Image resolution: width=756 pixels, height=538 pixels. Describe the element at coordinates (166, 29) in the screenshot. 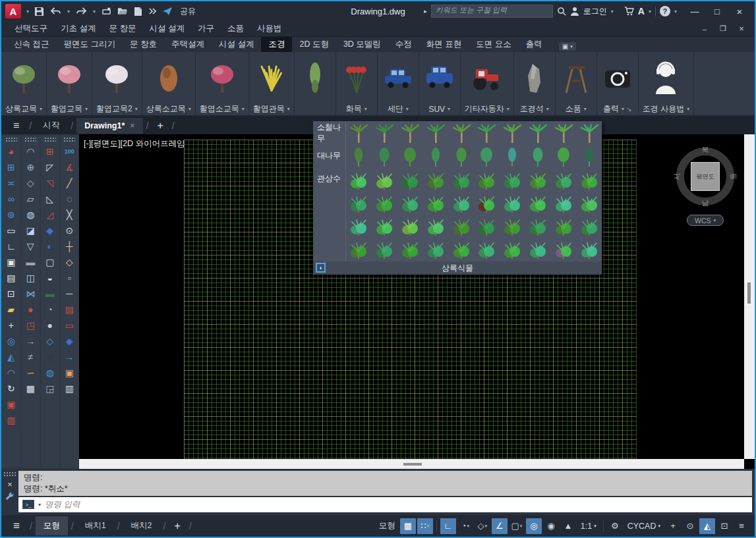

I see `menu-item-3: 시설 설계` at that location.